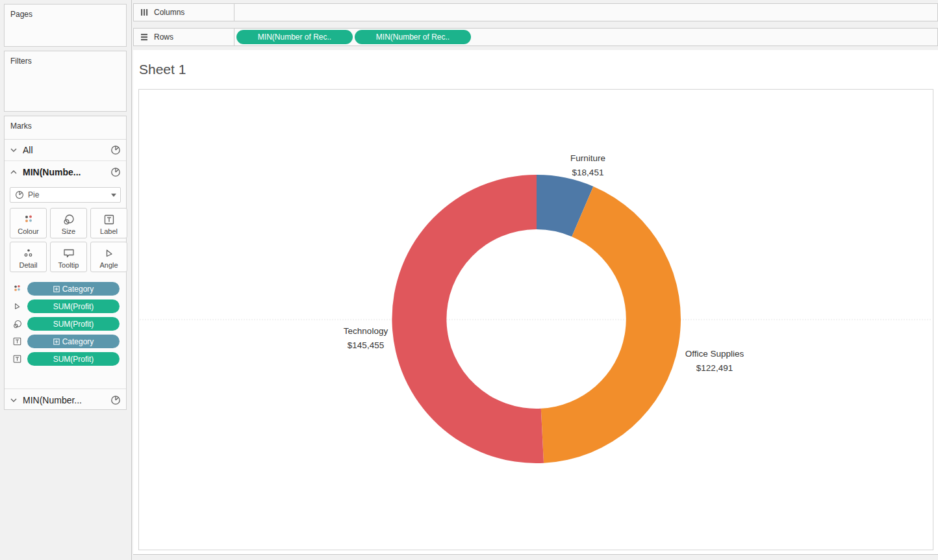 The image size is (938, 560). Describe the element at coordinates (586, 12) in the screenshot. I see `columns-shelf-drop-area` at that location.